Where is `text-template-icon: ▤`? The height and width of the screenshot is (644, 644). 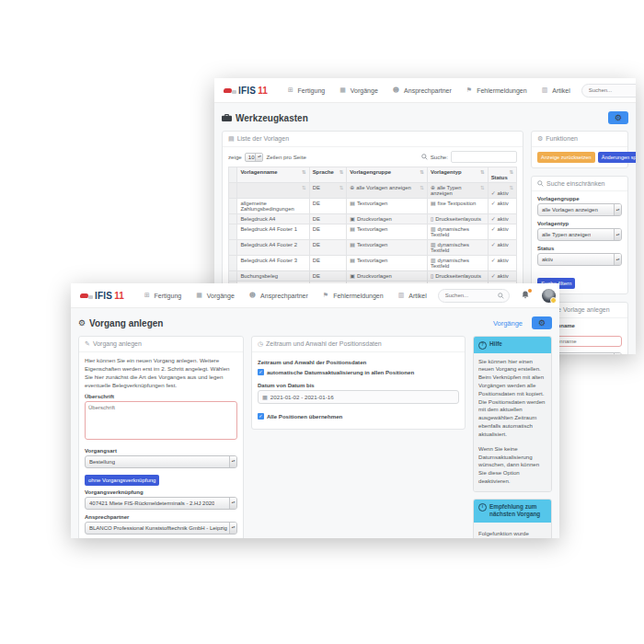 text-template-icon: ▤ is located at coordinates (352, 229).